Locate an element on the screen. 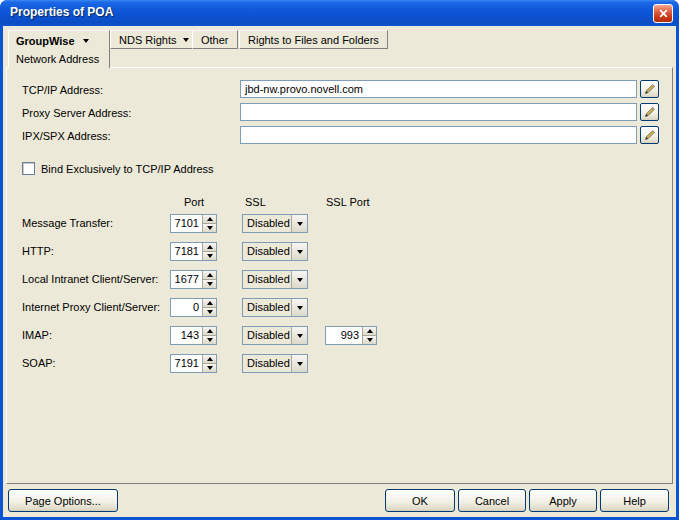 Image resolution: width=679 pixels, height=520 pixels. imap-ssl-port-spinner: 993 is located at coordinates (351, 336).